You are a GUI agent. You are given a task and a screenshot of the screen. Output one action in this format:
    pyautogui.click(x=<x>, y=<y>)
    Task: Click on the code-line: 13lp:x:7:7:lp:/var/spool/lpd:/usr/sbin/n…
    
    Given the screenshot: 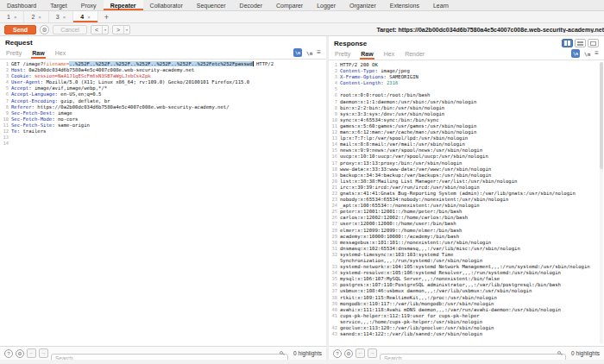 What is the action you would take?
    pyautogui.click(x=466, y=138)
    